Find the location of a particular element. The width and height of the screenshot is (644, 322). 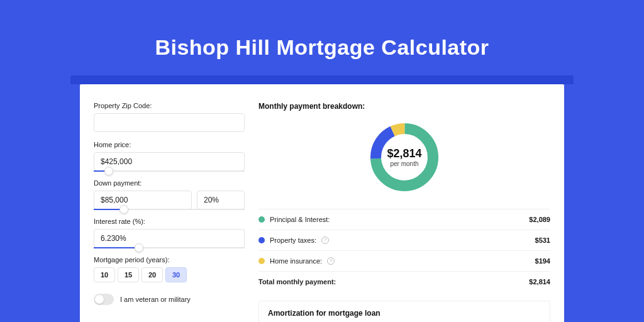

home-price-input is located at coordinates (169, 162).